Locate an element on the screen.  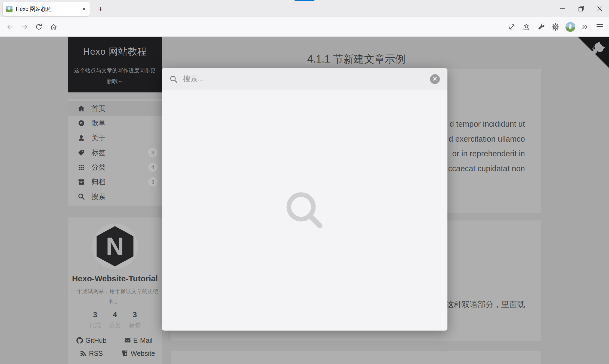
site-title: Hexo 网站教程 is located at coordinates (115, 52).